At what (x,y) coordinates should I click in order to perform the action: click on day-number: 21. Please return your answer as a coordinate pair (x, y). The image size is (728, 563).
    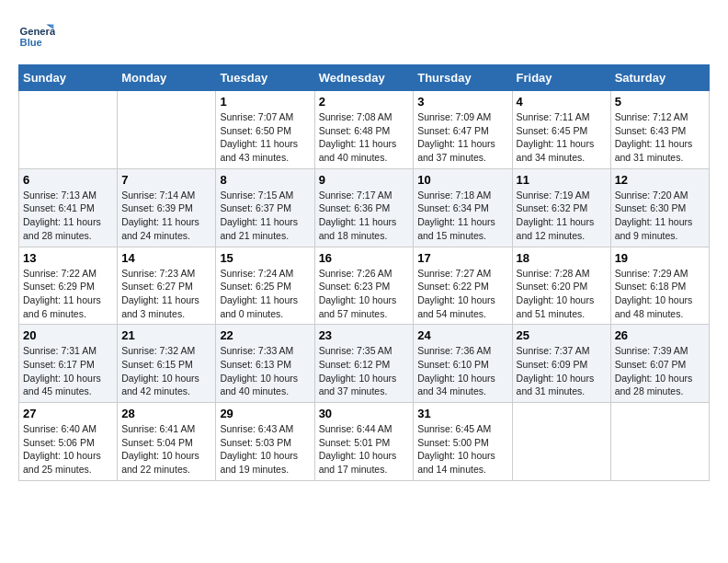
    Looking at the image, I should click on (166, 335).